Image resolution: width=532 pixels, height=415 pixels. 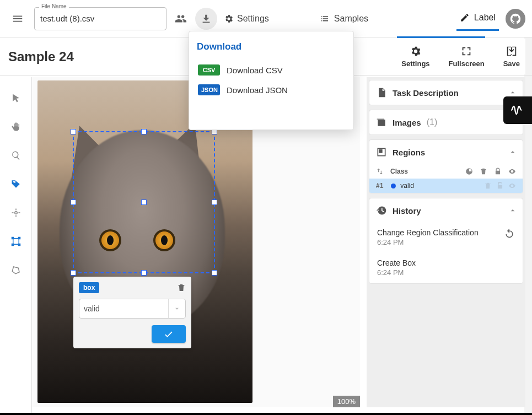 I want to click on resize-handle-br, so click(x=214, y=273).